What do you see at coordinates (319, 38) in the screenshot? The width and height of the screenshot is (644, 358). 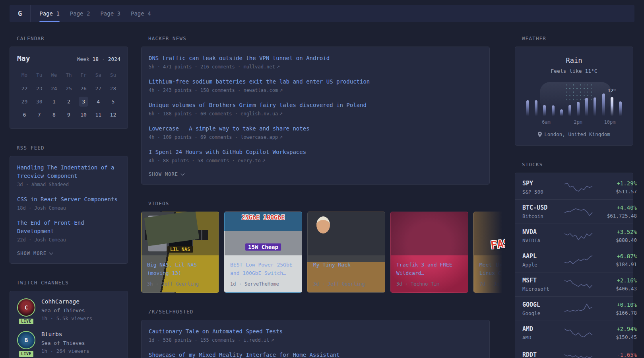 I see `hackernews-header: HACKER NEWS` at bounding box center [319, 38].